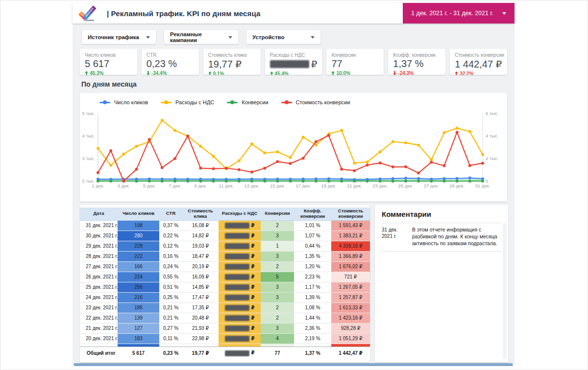 The height and width of the screenshot is (370, 588). What do you see at coordinates (313, 307) in the screenshot?
I see `cell-conv-rate: 1,08 %` at bounding box center [313, 307].